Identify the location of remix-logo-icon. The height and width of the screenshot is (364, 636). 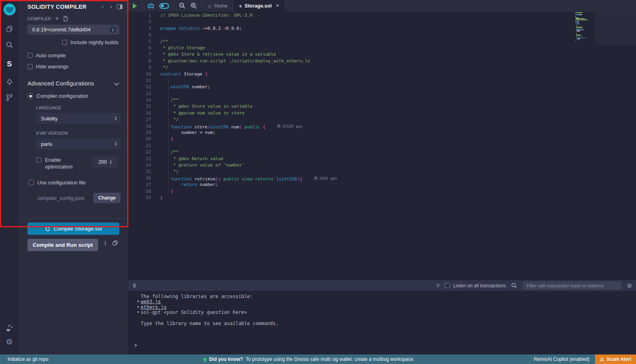
(10, 10).